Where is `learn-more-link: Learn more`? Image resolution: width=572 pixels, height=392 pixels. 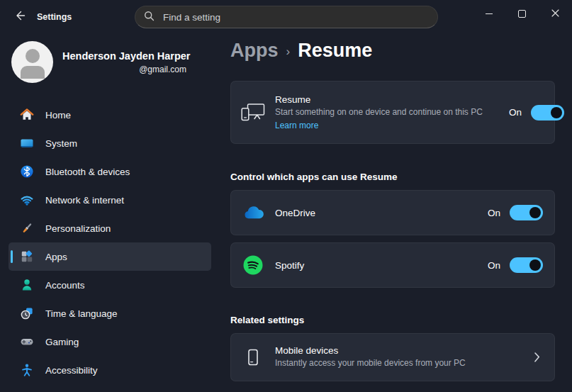
learn-more-link: Learn more is located at coordinates (296, 125).